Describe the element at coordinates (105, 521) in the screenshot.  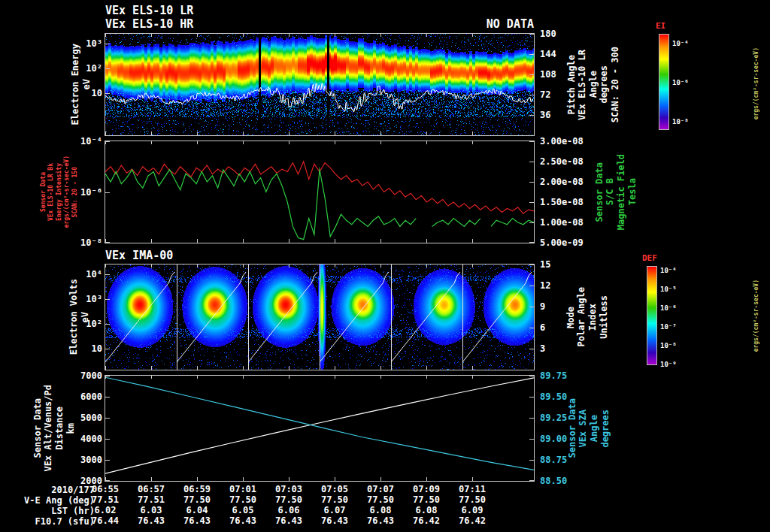
I see `axis-value: 76.44` at that location.